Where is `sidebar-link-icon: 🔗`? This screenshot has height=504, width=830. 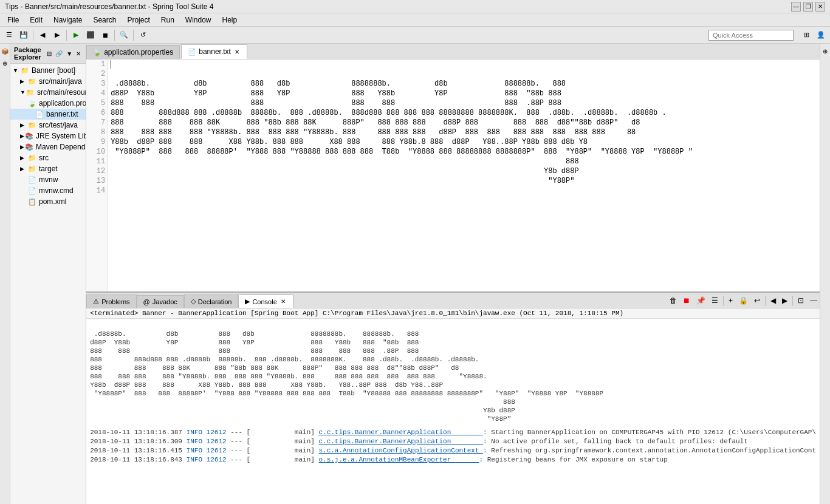
sidebar-link-icon: 🔗 is located at coordinates (59, 53).